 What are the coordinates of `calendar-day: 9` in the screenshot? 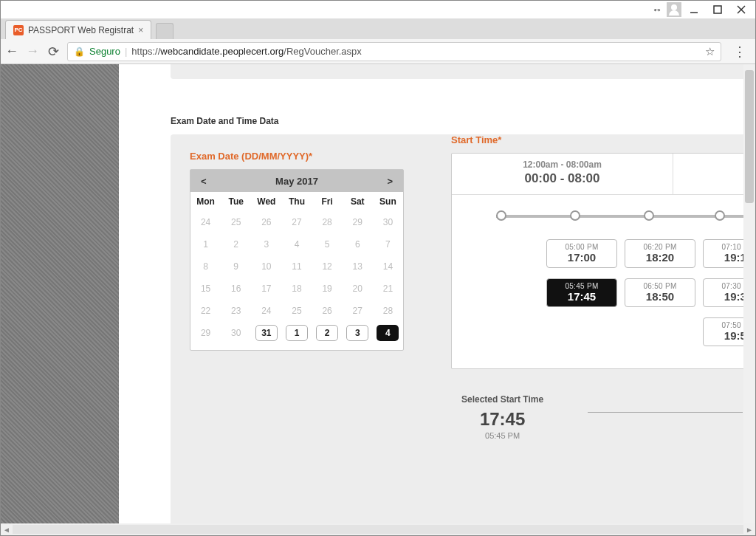 It's located at (236, 267).